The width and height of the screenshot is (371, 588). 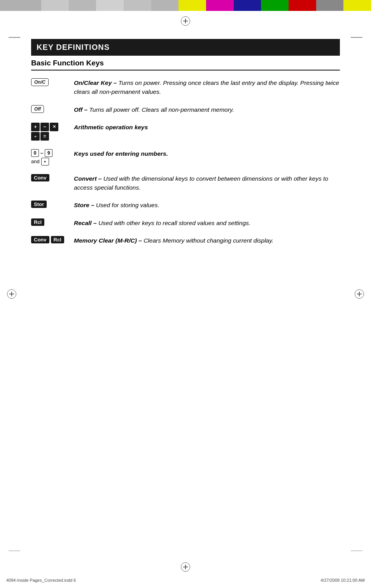 I want to click on arith-keys-group: + − ✕ ÷ =, so click(x=45, y=132).